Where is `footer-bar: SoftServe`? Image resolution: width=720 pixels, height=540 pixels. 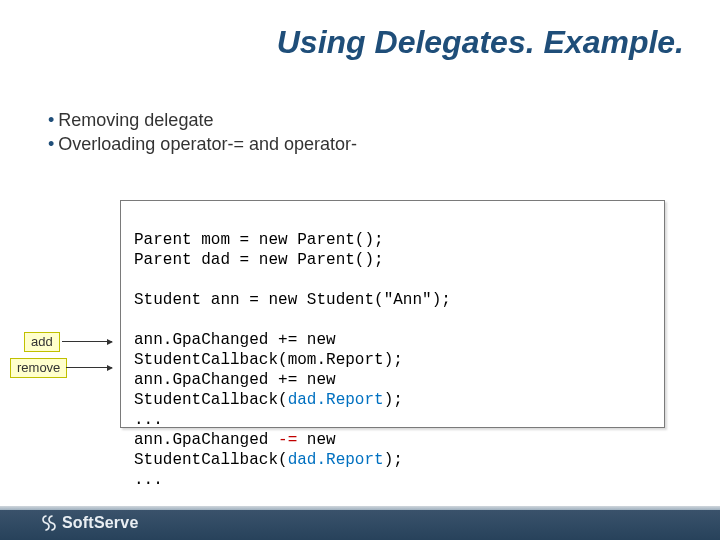
footer-bar: SoftServe is located at coordinates (360, 525).